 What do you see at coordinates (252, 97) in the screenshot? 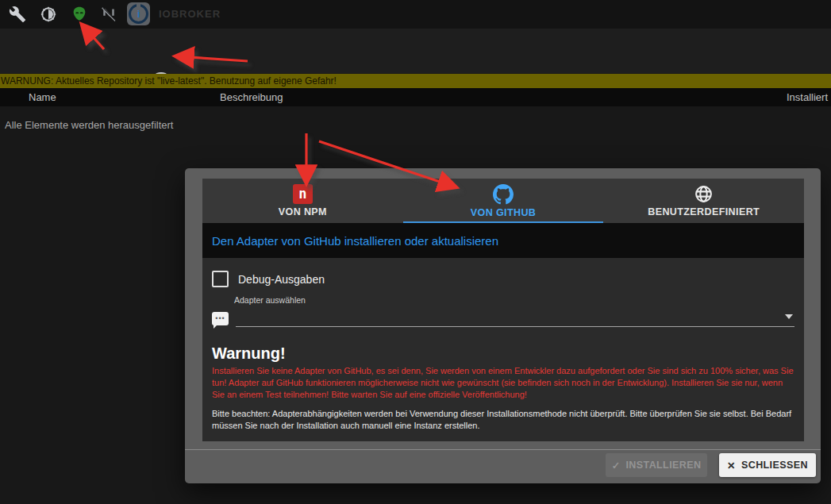
I see `column-description: Beschreibung` at bounding box center [252, 97].